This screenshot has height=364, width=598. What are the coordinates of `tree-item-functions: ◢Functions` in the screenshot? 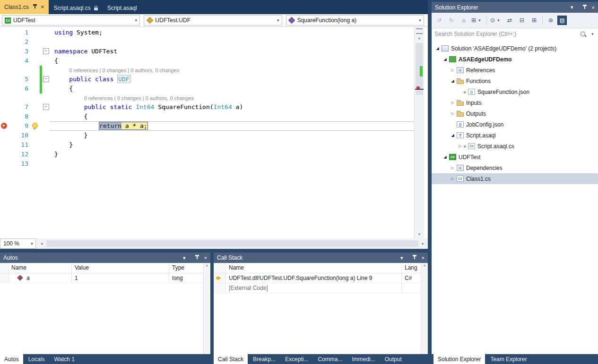 It's located at (515, 81).